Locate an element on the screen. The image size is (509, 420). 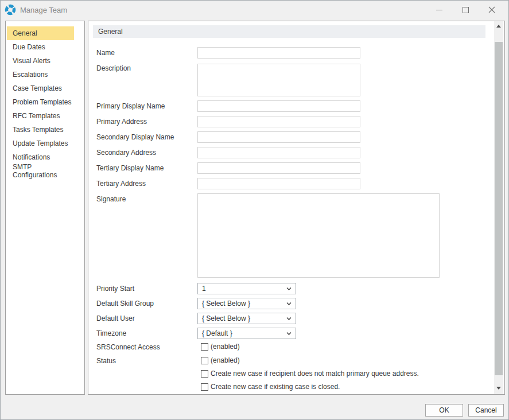
sidebar-item-case-templates: Case Templates is located at coordinates (40, 88).